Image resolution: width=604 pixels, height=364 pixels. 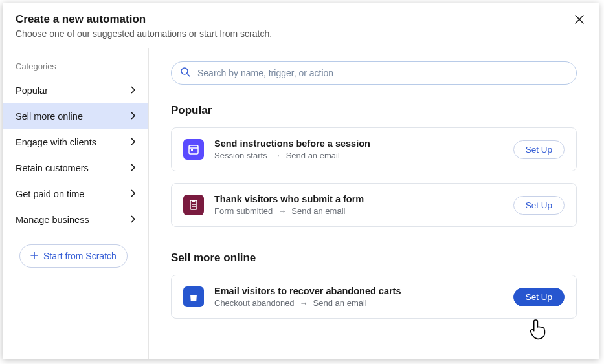 What do you see at coordinates (52, 220) in the screenshot?
I see `sidebar-item-label: Manage business` at bounding box center [52, 220].